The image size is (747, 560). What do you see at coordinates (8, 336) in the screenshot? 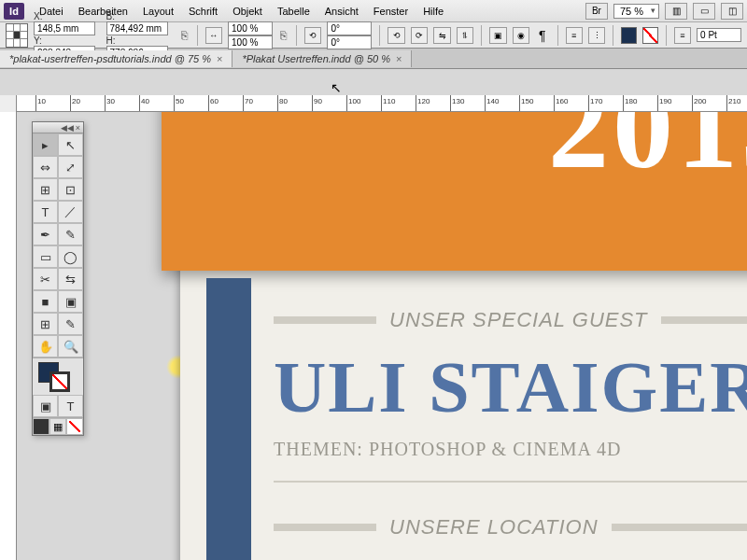
I see `vertical-ruler` at bounding box center [8, 336].